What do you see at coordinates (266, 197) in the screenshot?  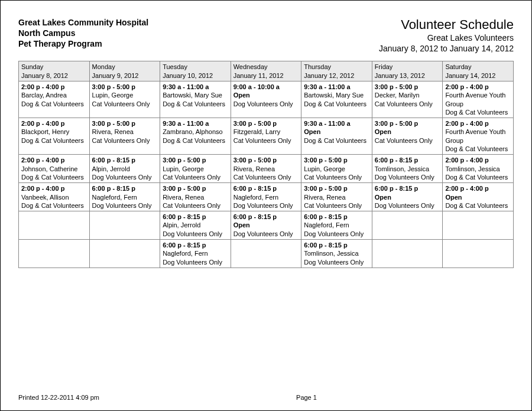 I see `schedule-row: 2:00 p - 4:00 pVanbeek, AllisonDog & Cat…` at bounding box center [266, 197].